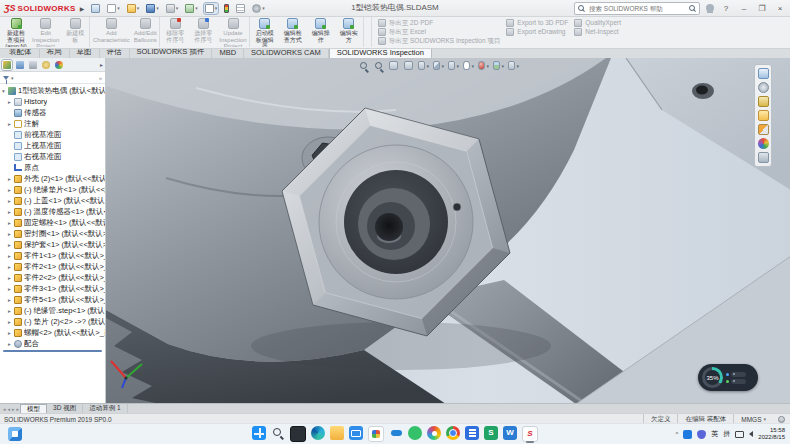  What do you see at coordinates (76, 32) in the screenshot?
I see `new-template-button: 新建模 板` at bounding box center [76, 32].